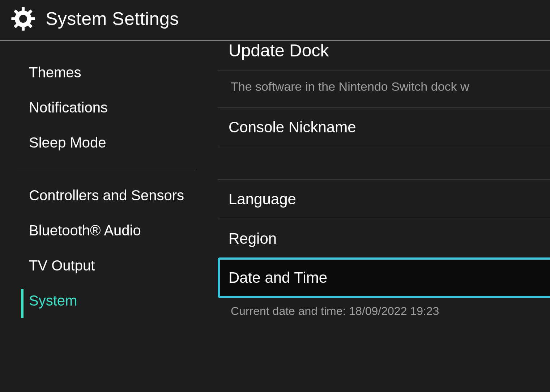 The width and height of the screenshot is (550, 392). What do you see at coordinates (107, 108) in the screenshot?
I see `sidebar-item-notifications: Notifications` at bounding box center [107, 108].